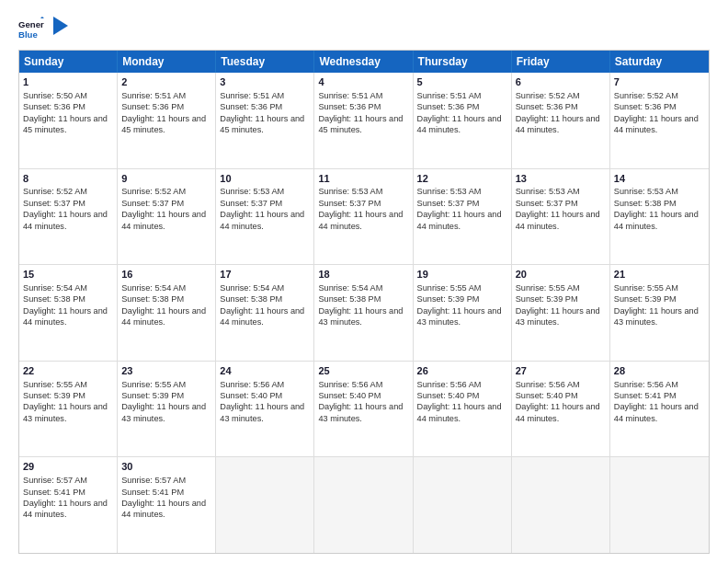 The height and width of the screenshot is (563, 728). Describe the element at coordinates (166, 83) in the screenshot. I see `day-number: 2` at that location.